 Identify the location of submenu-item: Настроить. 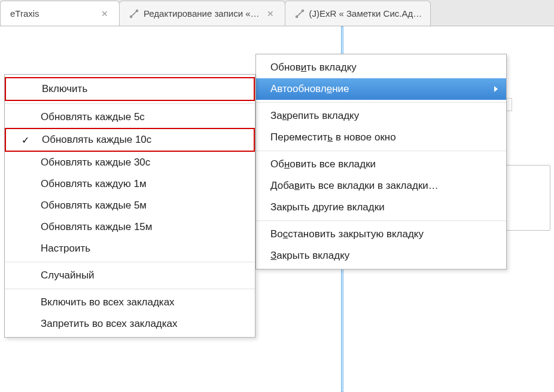
(130, 249).